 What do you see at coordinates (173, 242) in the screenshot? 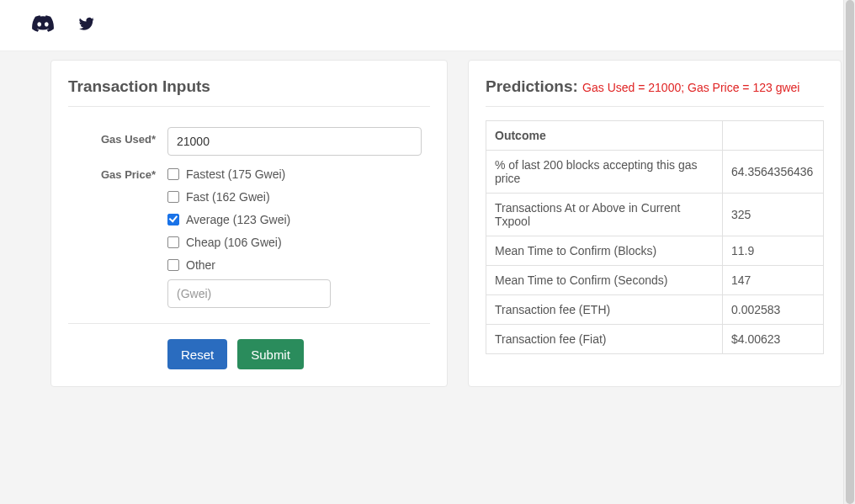
I see `checkbox-cheap` at bounding box center [173, 242].